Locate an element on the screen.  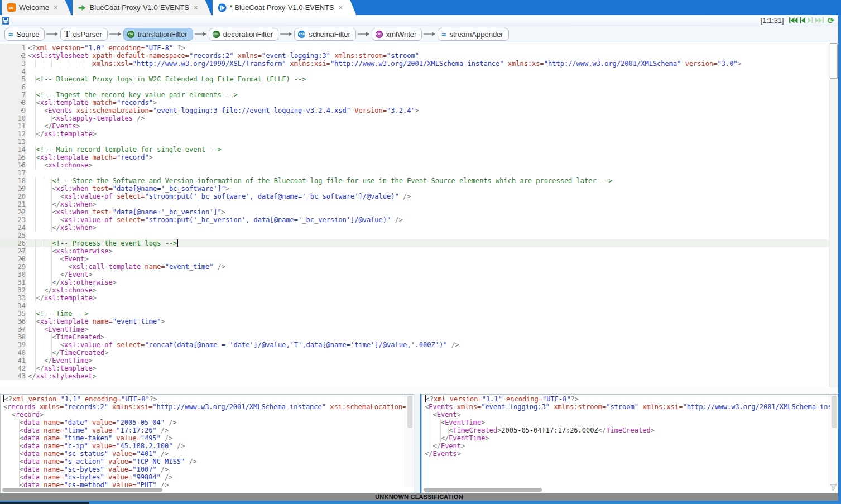
editor-gutter-cell: 42 is located at coordinates (13, 368).